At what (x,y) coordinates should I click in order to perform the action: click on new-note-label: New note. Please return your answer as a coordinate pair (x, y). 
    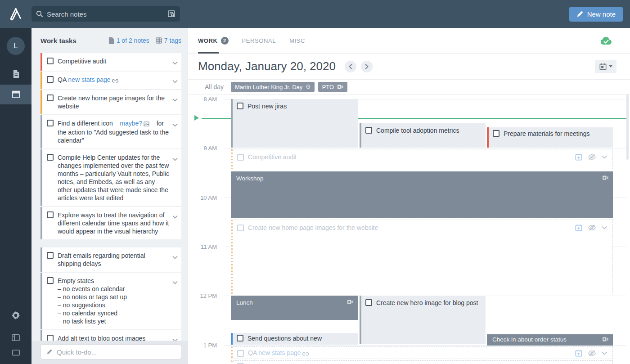
    Looking at the image, I should click on (601, 14).